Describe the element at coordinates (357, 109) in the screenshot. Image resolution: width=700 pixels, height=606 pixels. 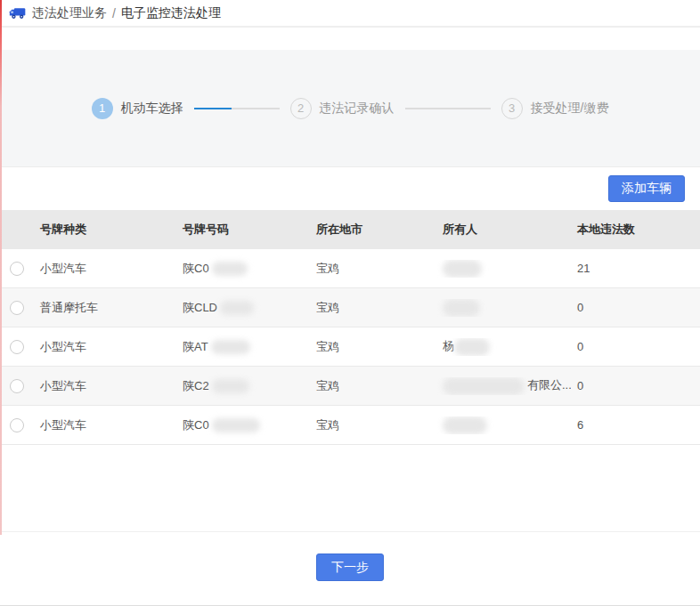
I see `step-2-label: 违法记录确认` at that location.